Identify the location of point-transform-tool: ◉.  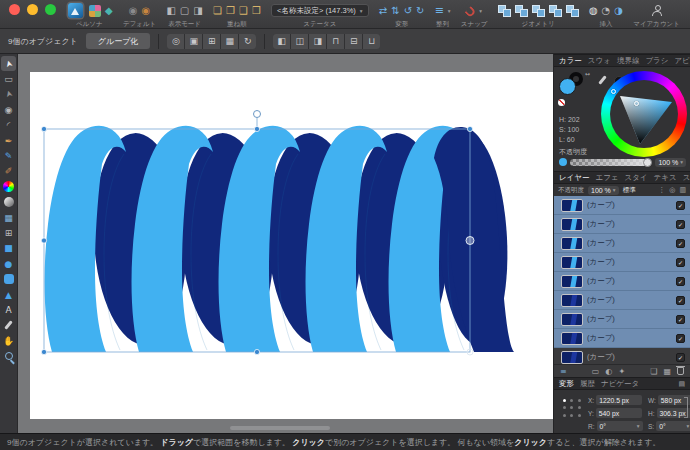
(8, 110).